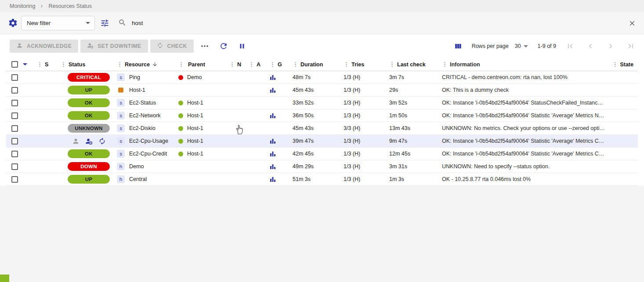  What do you see at coordinates (318, 141) in the screenshot?
I see `duration-value: 39m 47s` at bounding box center [318, 141].